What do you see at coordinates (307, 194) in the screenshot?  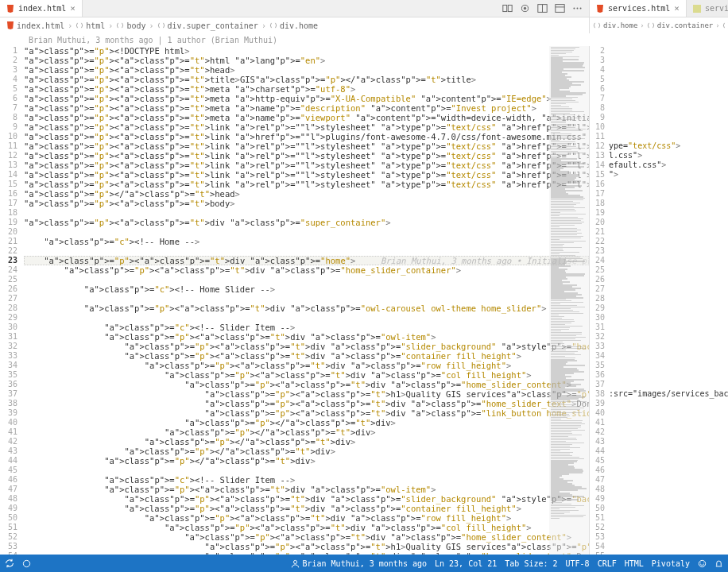 I see `code-line: "a">class"p">="p"></"a">class"p">="t">he…` at bounding box center [307, 194].